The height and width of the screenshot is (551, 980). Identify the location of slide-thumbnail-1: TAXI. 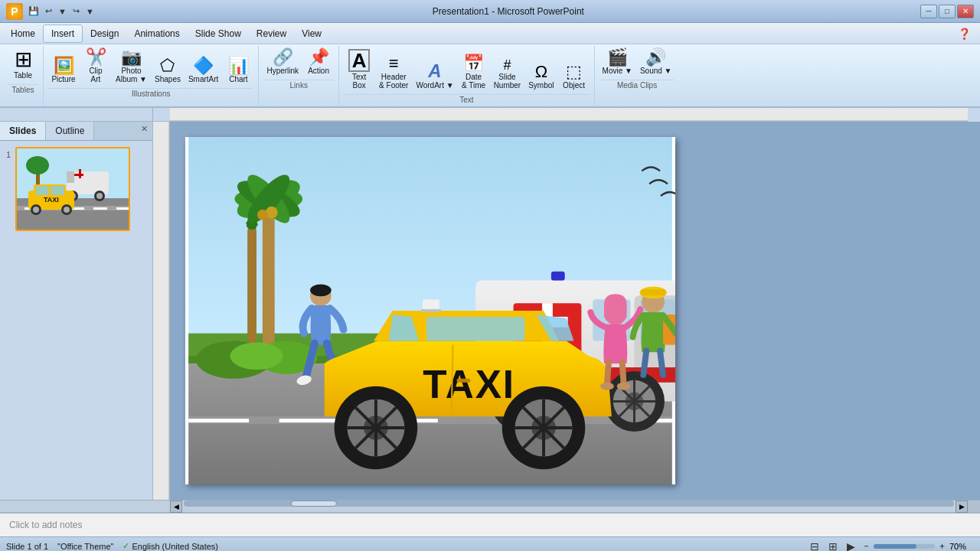
(73, 189).